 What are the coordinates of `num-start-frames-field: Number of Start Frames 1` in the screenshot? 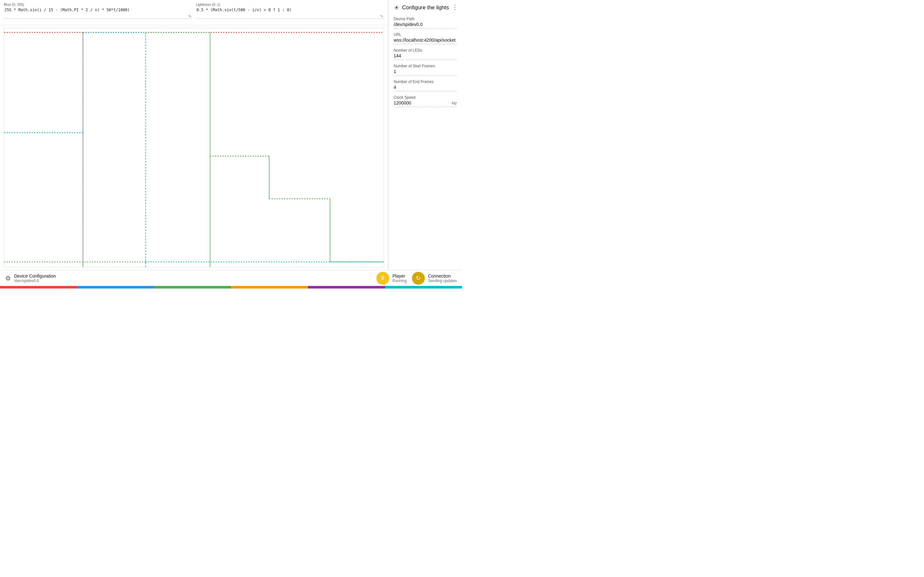 It's located at (425, 69).